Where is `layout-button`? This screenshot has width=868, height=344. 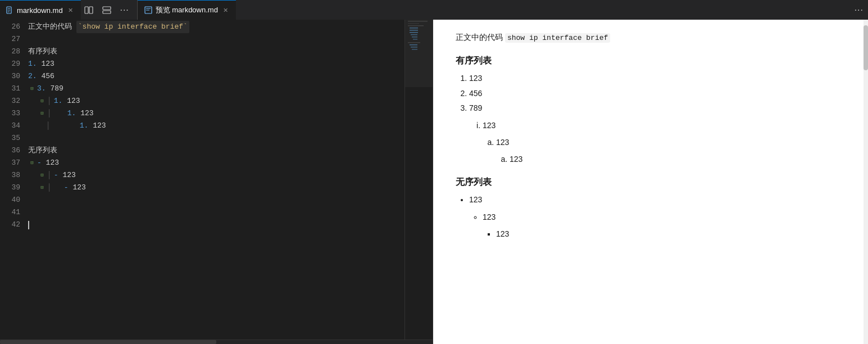
layout-button is located at coordinates (107, 10).